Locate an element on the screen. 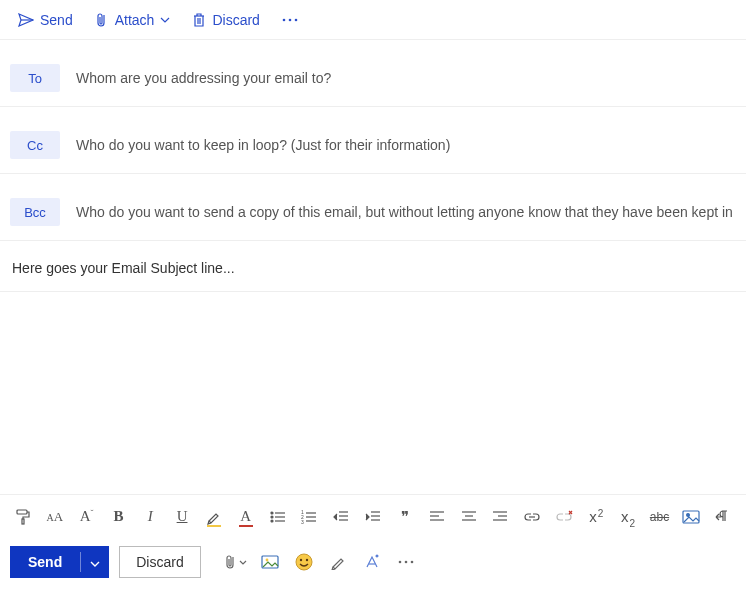 This screenshot has height=590, width=746. insert-link-button is located at coordinates (532, 517).